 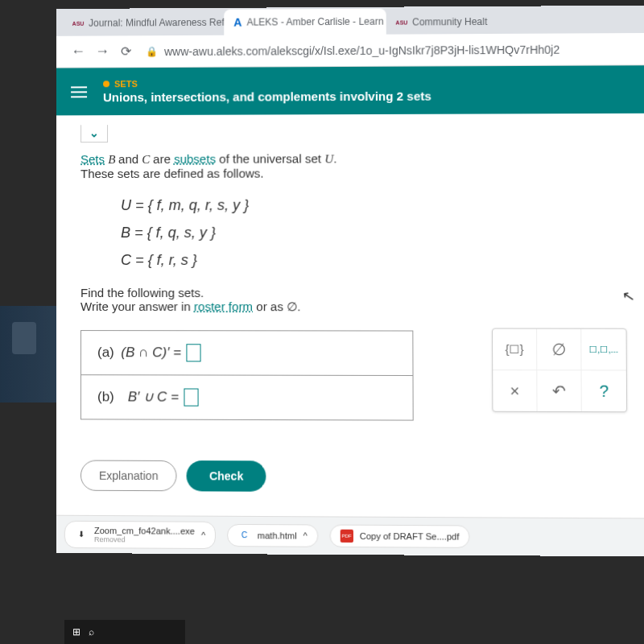 What do you see at coordinates (374, 233) in the screenshot?
I see `set-definitions: U = { f, m, q, r, s, y } B = { f, q, s, …` at bounding box center [374, 233].